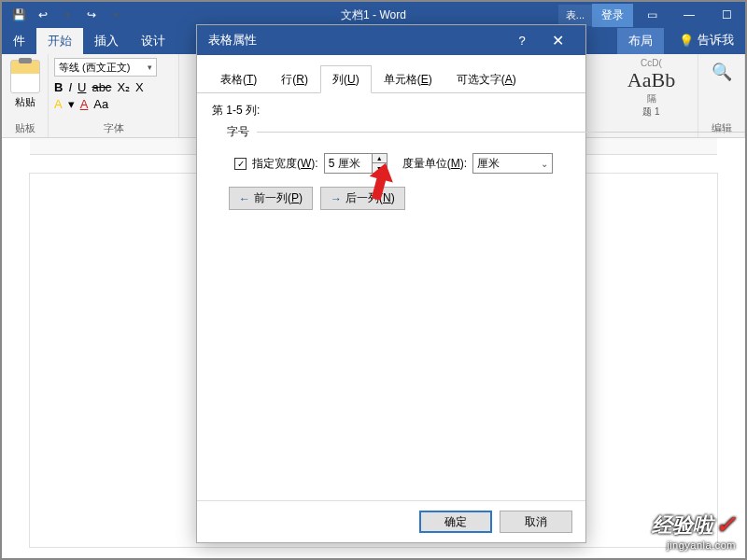  I want to click on highlight-button: A, so click(58, 105).